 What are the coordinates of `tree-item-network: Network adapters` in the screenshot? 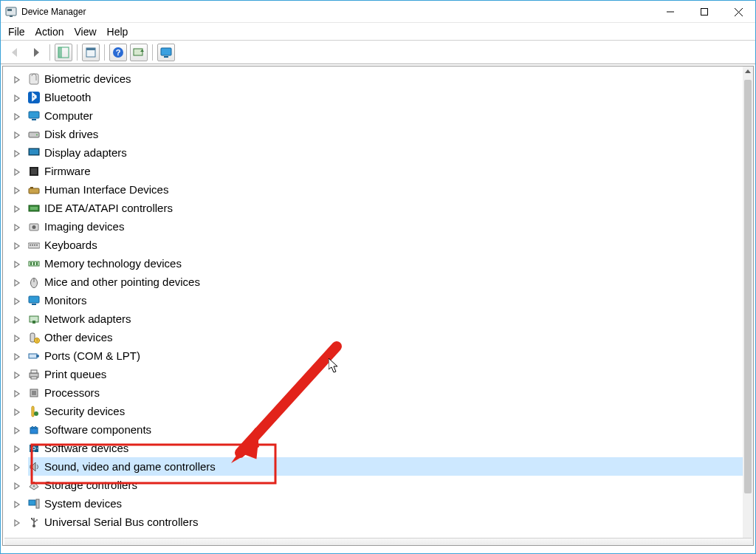 It's located at (385, 319).